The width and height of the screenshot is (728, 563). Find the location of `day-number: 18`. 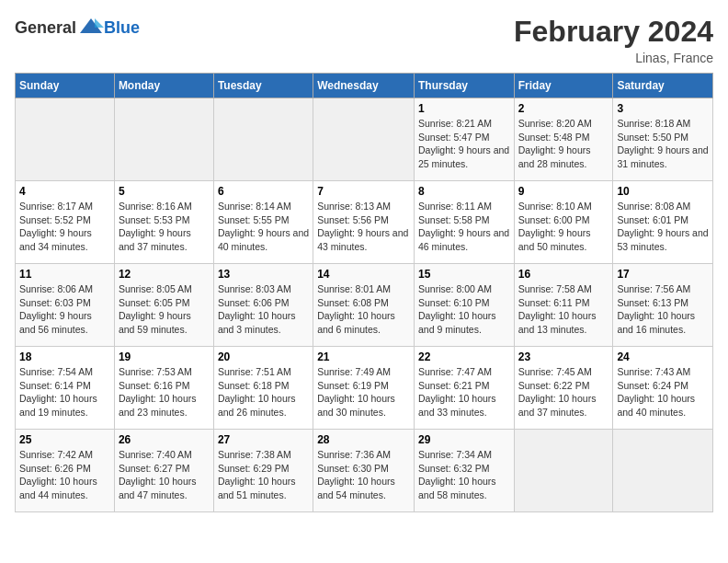

day-number: 18 is located at coordinates (64, 357).